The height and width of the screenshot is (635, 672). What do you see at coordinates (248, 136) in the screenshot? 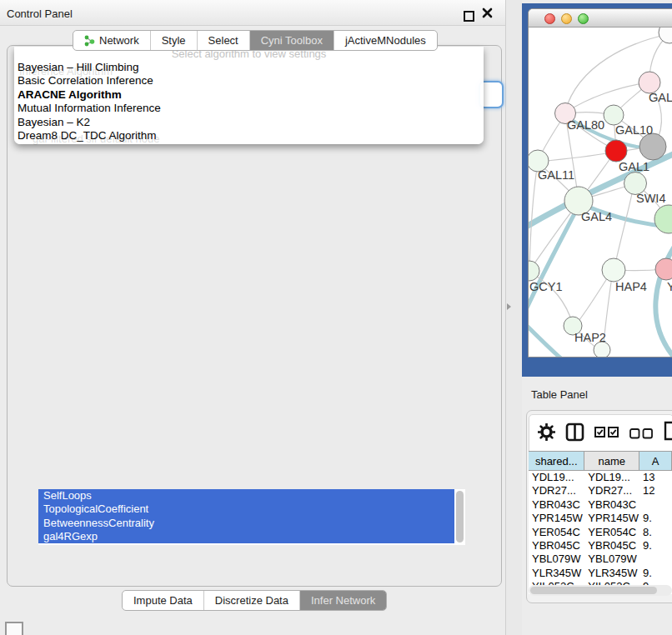
I see `algorithm-option: Dream8 DC_TDC Algorithm` at bounding box center [248, 136].